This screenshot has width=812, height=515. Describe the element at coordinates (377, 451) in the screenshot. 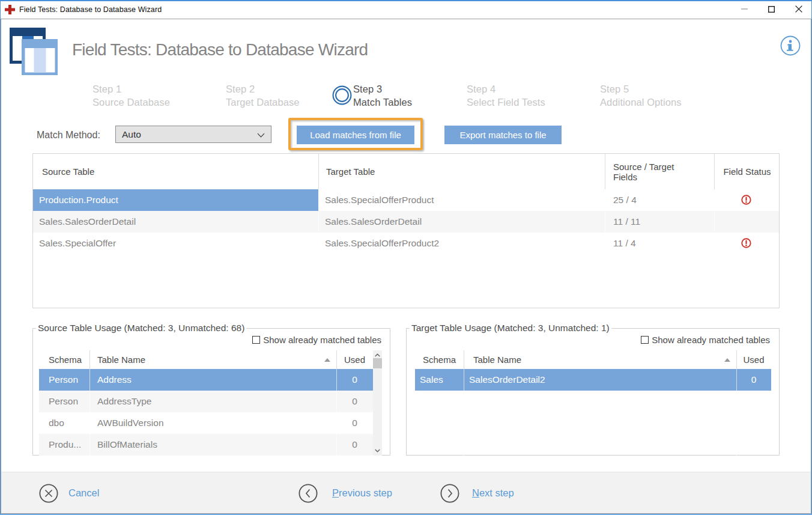

I see `scroll-down-icon` at that location.